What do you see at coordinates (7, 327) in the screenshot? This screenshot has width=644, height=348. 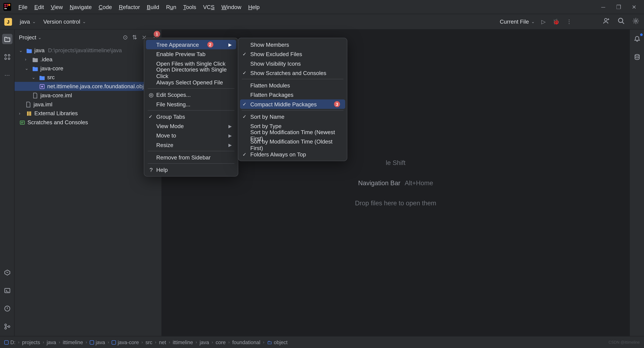 I see `git-tool-button` at bounding box center [7, 327].